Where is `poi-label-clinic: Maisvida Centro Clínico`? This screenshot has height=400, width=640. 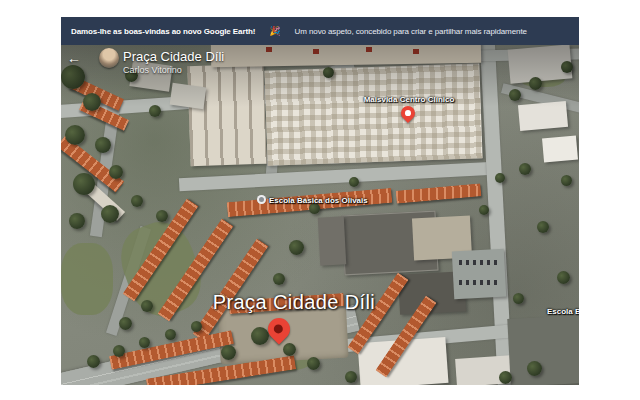
poi-label-clinic: Maisvida Centro Clínico is located at coordinates (409, 100).